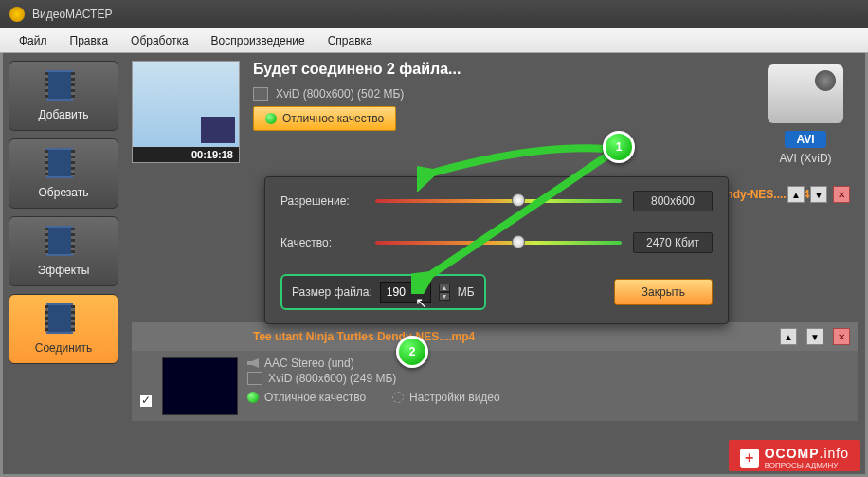  Describe the element at coordinates (309, 363) in the screenshot. I see `file2-audio: AAC Stereo (und)` at that location.